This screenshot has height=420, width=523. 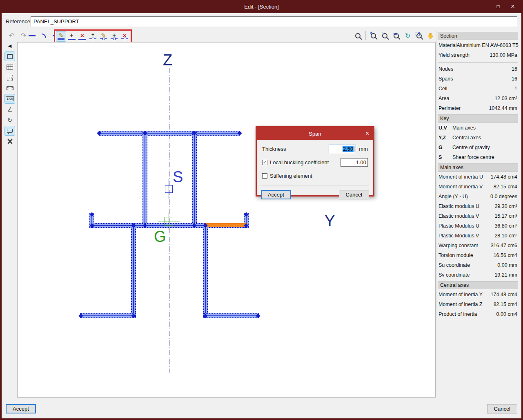 What do you see at coordinates (513, 7) in the screenshot?
I see `close-button: ×` at bounding box center [513, 7].